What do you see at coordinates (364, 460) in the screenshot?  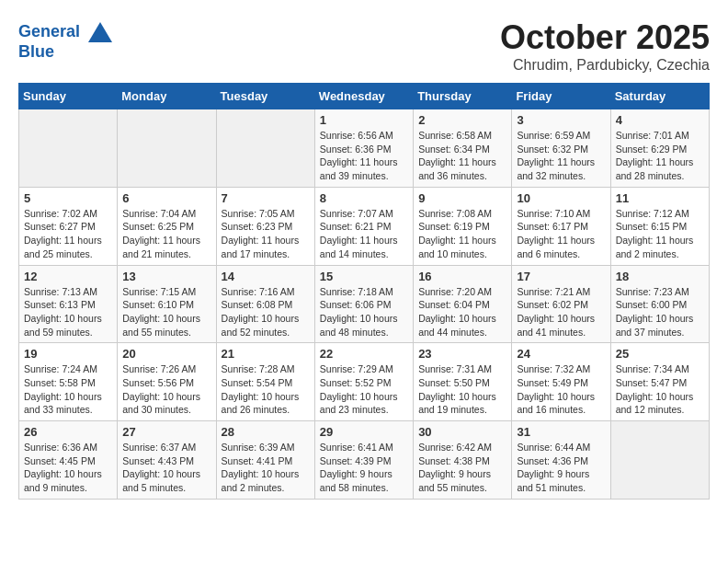 I see `calendar-cell: 29Sunrise: 6:41 AMSunset: 4:39 PMDayligh…` at bounding box center [364, 460].